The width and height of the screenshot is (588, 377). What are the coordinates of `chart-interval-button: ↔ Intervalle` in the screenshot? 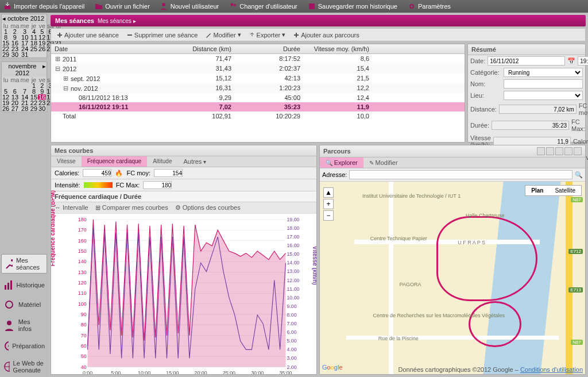 It's located at (71, 208).